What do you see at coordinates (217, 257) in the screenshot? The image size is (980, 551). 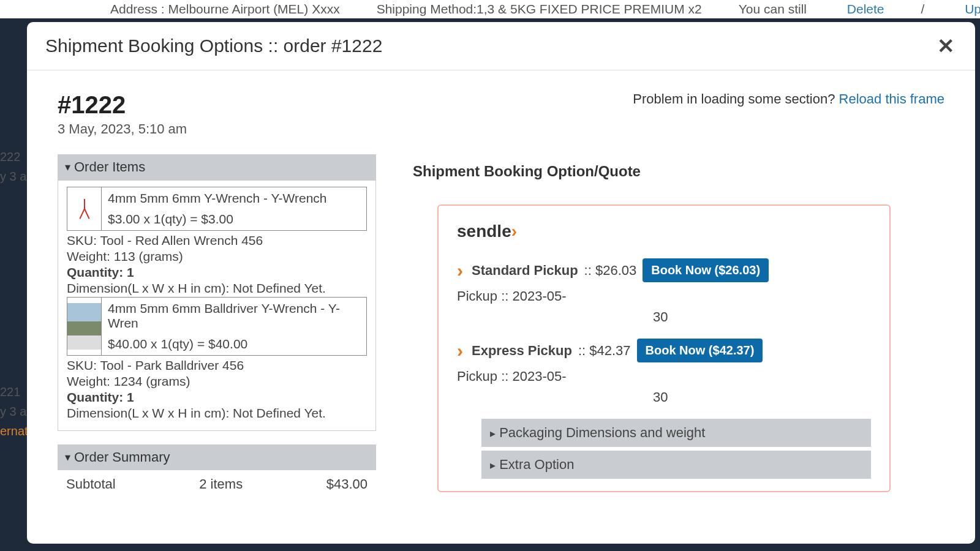 I see `item-weight: Weight: 113 (grams)` at bounding box center [217, 257].